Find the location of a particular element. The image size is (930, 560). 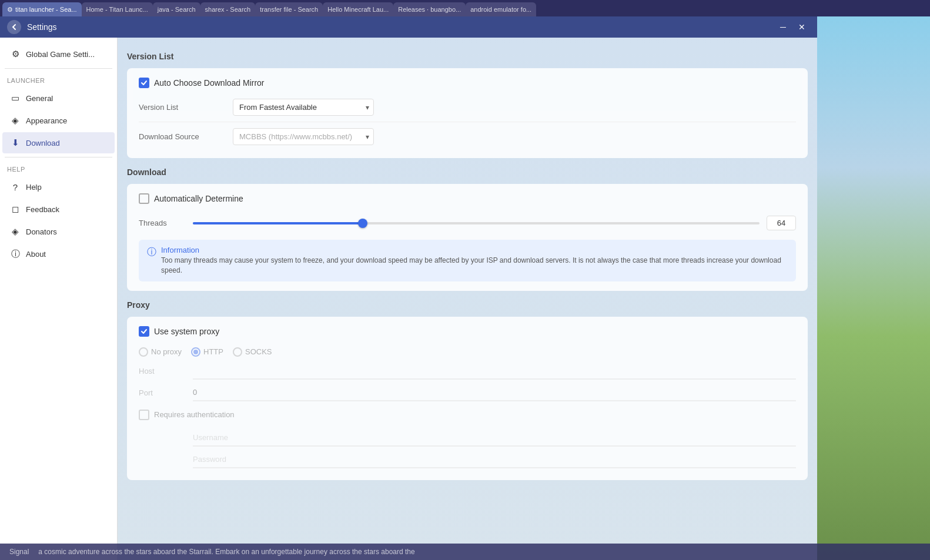

version-list-card: Auto Choose Download Mirror Version List… is located at coordinates (467, 113).